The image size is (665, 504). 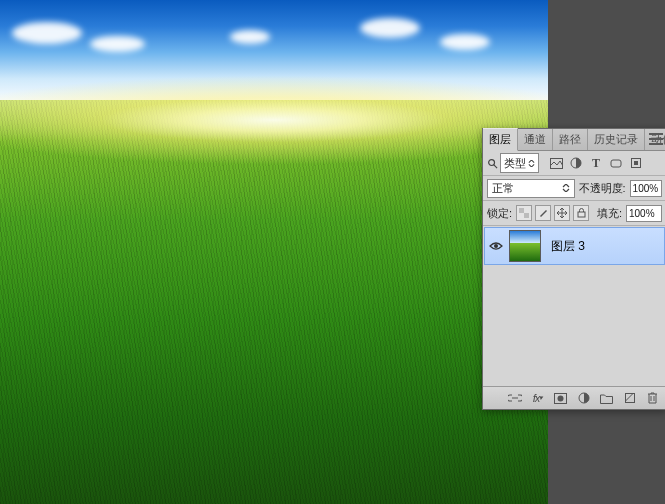 What do you see at coordinates (560, 398) in the screenshot?
I see `mask-icon` at bounding box center [560, 398].